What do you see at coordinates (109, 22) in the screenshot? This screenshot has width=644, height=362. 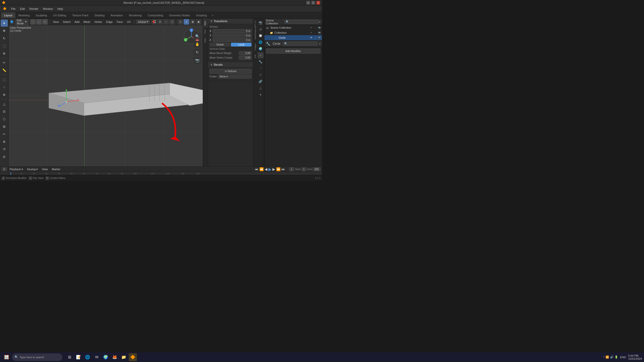 I see `edge-menu: Edge` at bounding box center [109, 22].